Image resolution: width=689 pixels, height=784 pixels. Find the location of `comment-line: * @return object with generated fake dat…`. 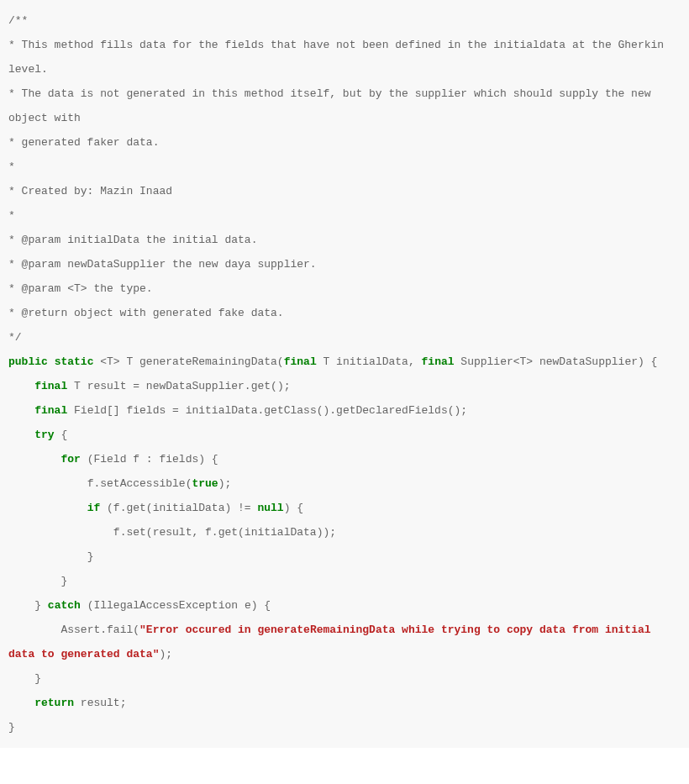

comment-line: * @return object with generated fake dat… is located at coordinates (146, 313).